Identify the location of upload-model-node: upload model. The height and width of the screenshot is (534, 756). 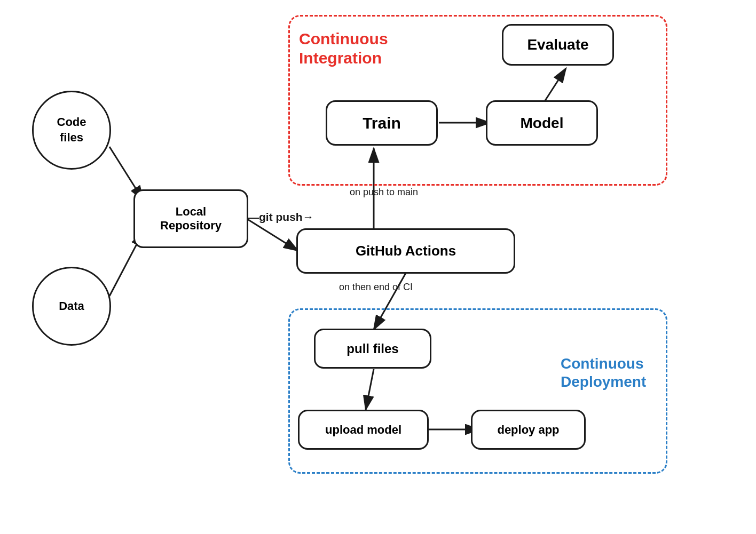
(363, 430).